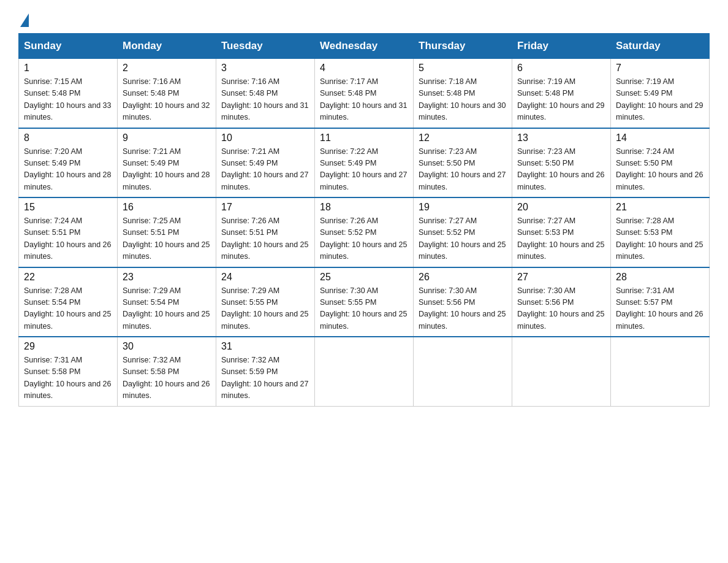 The width and height of the screenshot is (728, 563). What do you see at coordinates (661, 93) in the screenshot?
I see `calendar-cell: 7Sunrise: 7:19 AMSunset: 5:49 PMDaylight…` at bounding box center [661, 93].